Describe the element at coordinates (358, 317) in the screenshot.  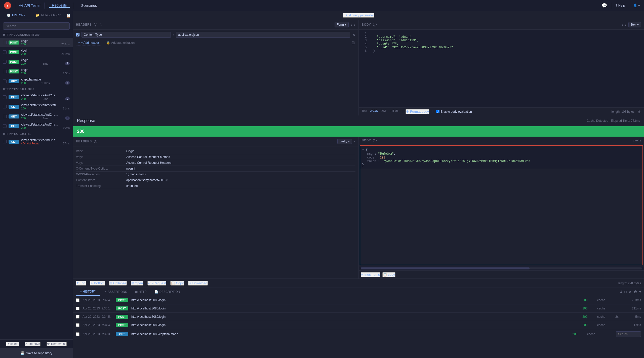
I see `history-row: Apr 20, 2023, 9:34:5... POST http://loca…` at that location.